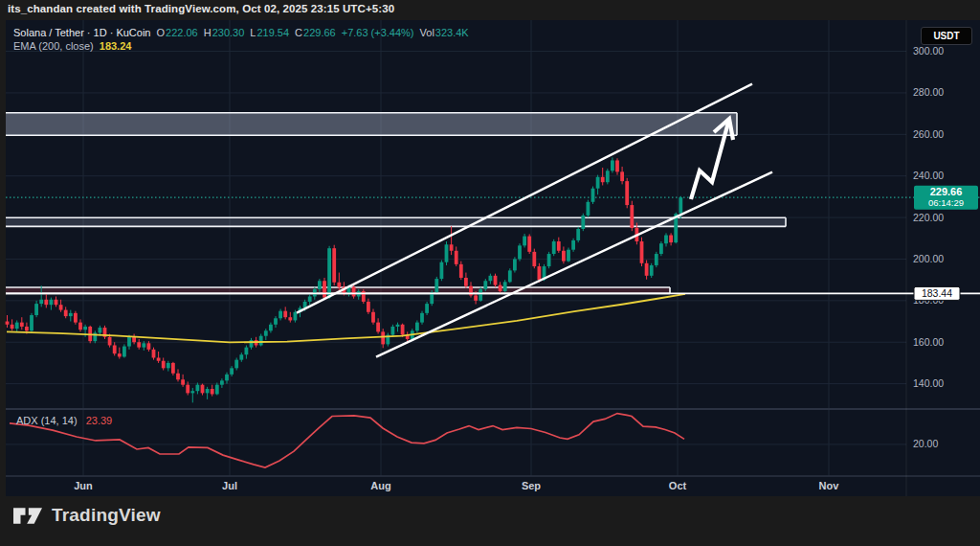  I want to click on time-tick-label: Oct, so click(678, 486).